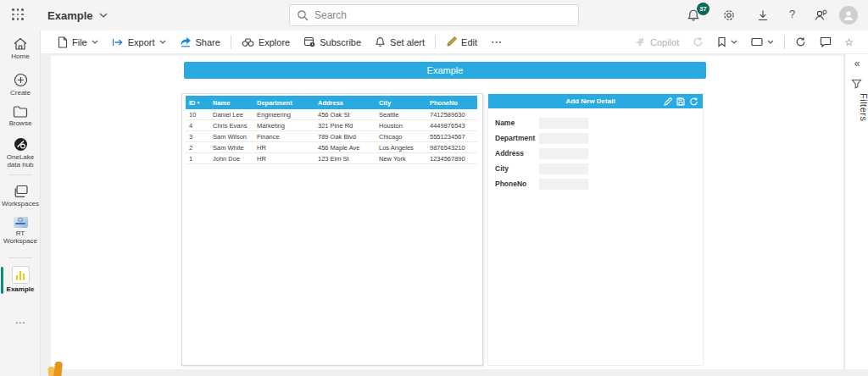 The height and width of the screenshot is (376, 868). I want to click on column-header-id: ID▼, so click(198, 103).